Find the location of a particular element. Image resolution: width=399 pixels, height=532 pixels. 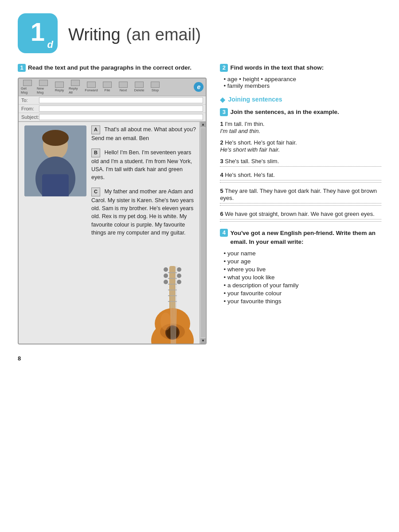

section4-num: 4 is located at coordinates (224, 233).